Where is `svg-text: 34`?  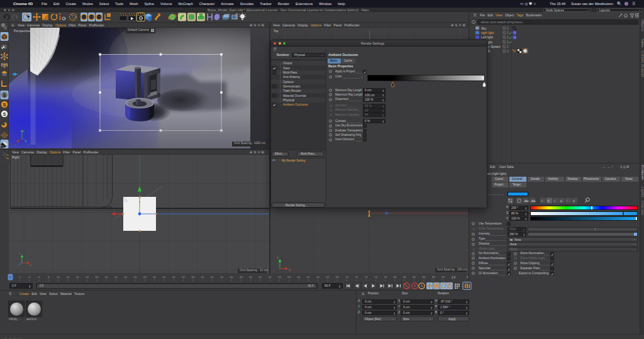 svg-text: 34 is located at coordinates (174, 277).